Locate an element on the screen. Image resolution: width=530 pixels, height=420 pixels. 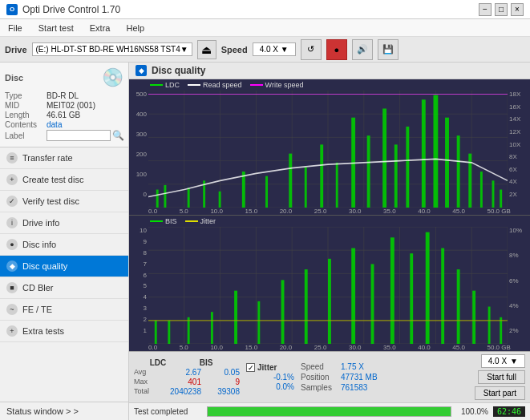
jitter-label: Jitter is located at coordinates (267, 367).